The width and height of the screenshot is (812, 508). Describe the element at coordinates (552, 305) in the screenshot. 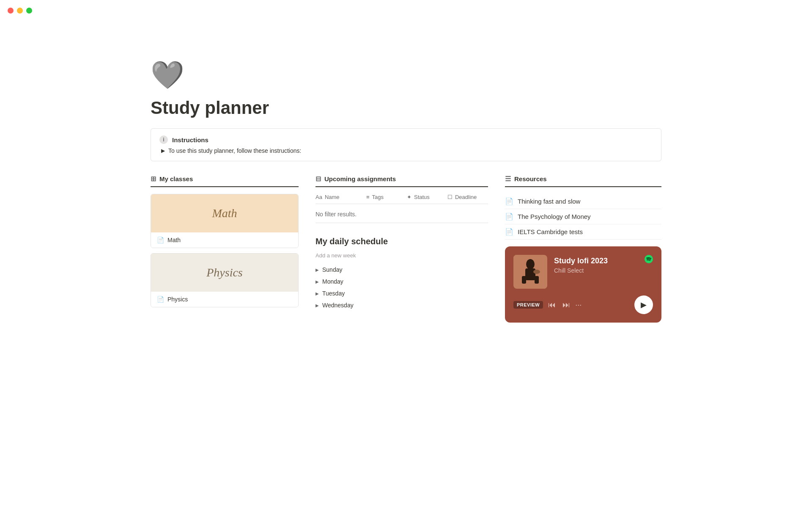

I see `spotify-prev-button: ⏮` at that location.